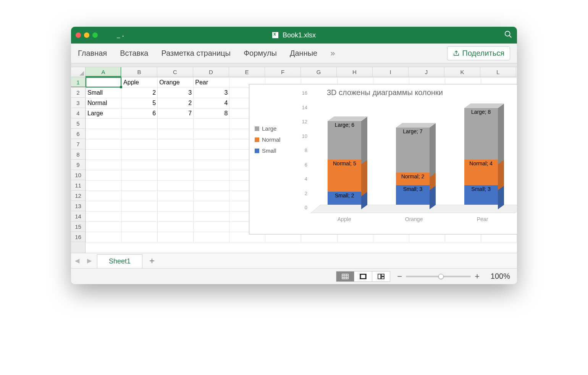 Image resolution: width=588 pixels, height=375 pixels. Describe the element at coordinates (78, 113) in the screenshot. I see `row-header: 4` at that location.